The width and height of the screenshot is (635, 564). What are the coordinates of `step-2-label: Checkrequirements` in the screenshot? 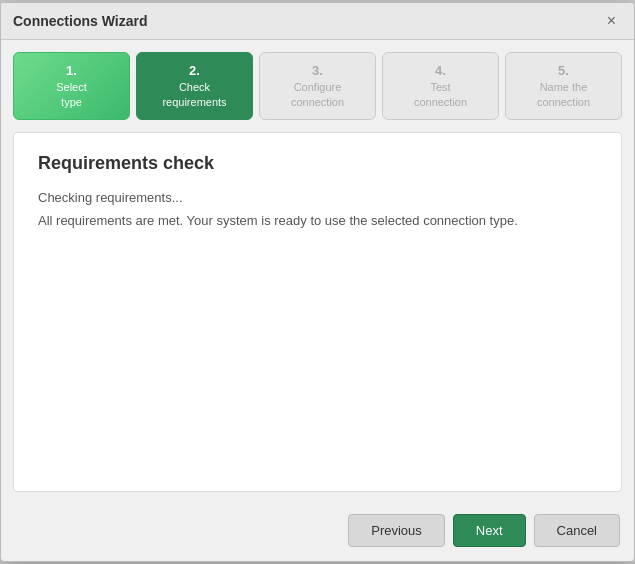 It's located at (194, 94).